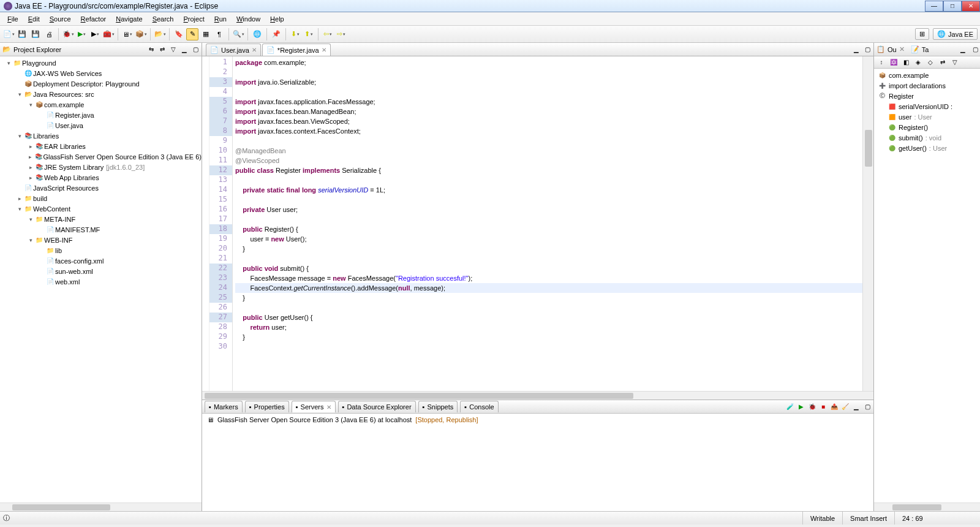 This screenshot has width=980, height=527. Describe the element at coordinates (221, 219) in the screenshot. I see `line-number: 17` at that location.